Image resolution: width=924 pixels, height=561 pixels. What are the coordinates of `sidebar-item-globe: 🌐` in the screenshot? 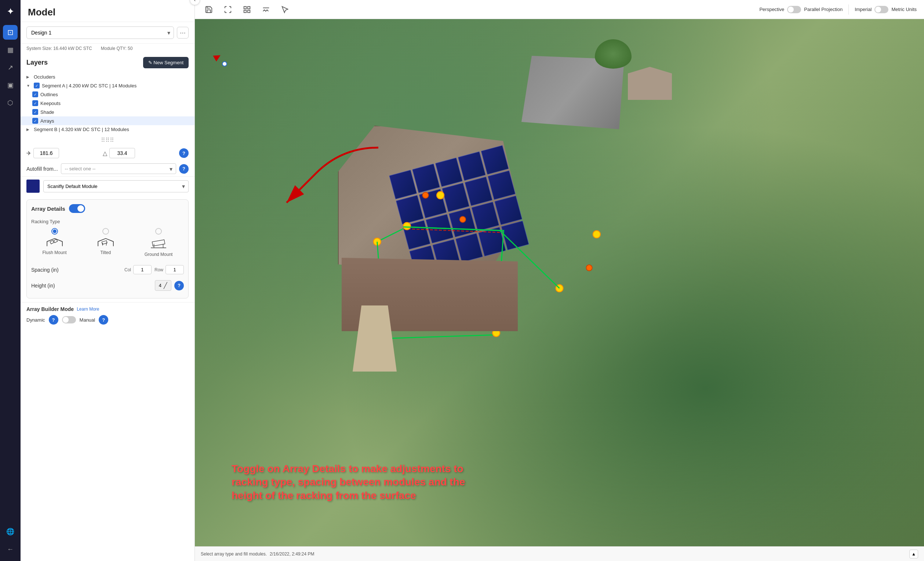 It's located at (10, 531).